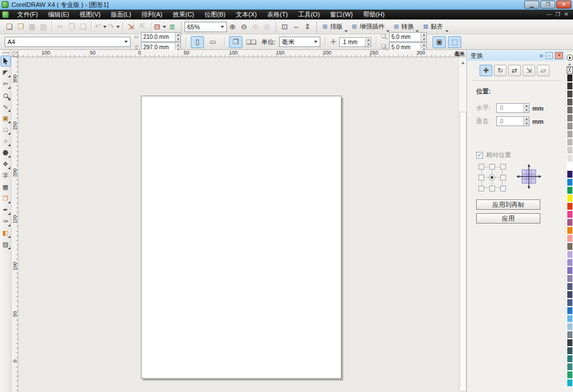  What do you see at coordinates (433, 27) in the screenshot?
I see `snap-button: ⊠贴齐` at bounding box center [433, 27].